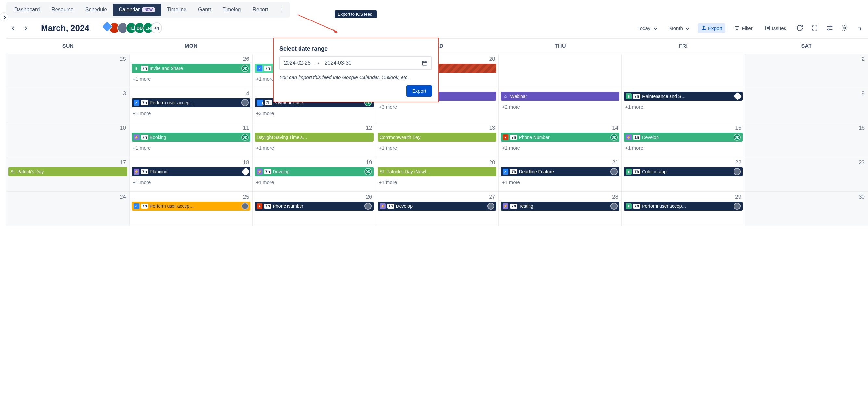 The height and width of the screenshot is (396, 868). Describe the element at coordinates (68, 105) in the screenshot. I see `calendar-day: 3` at that location.